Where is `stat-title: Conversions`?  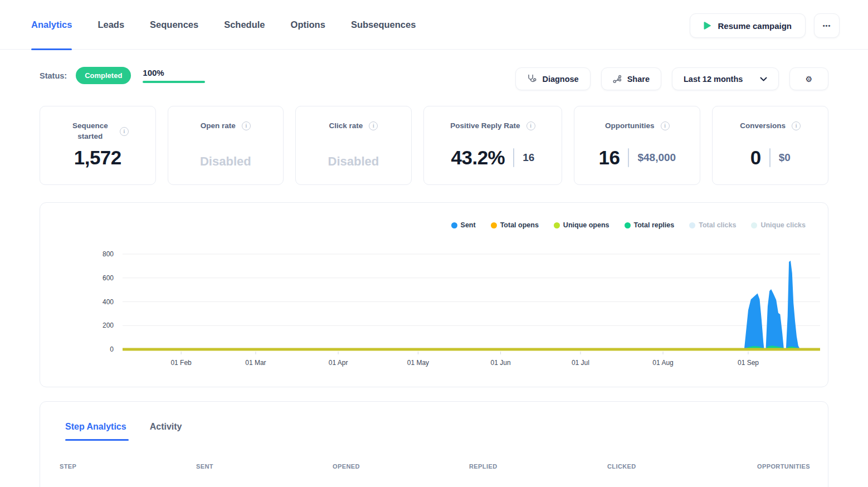
stat-title: Conversions is located at coordinates (763, 126).